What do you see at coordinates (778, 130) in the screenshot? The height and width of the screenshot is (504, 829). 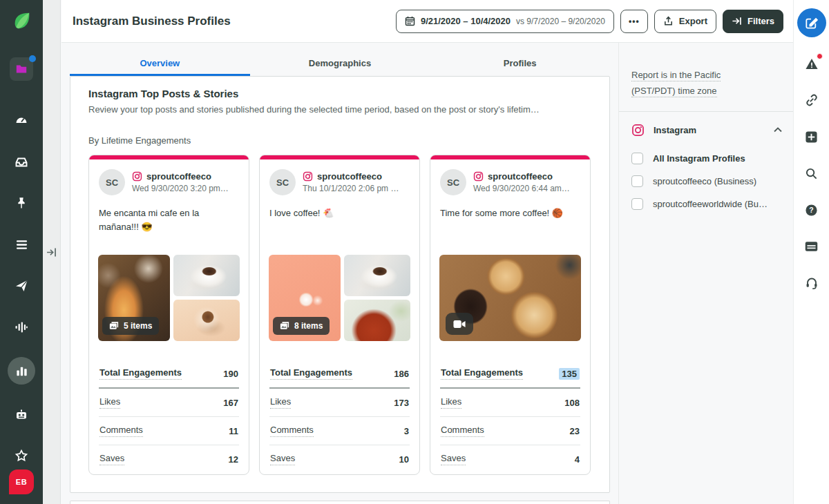 I see `chevron-up-icon` at bounding box center [778, 130].